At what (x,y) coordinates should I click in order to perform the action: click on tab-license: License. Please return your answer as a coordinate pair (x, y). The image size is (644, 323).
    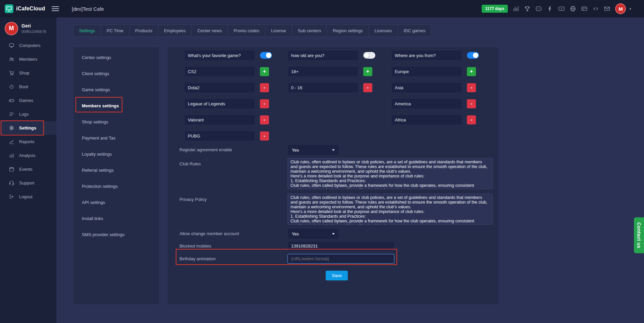
    Looking at the image, I should click on (278, 31).